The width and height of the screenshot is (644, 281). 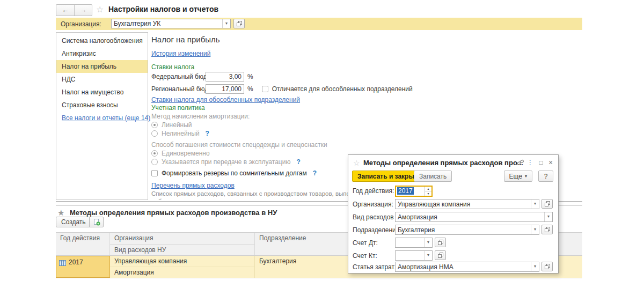 I want to click on direct-expenses-link: Перечень прямых расходов, so click(x=193, y=186).